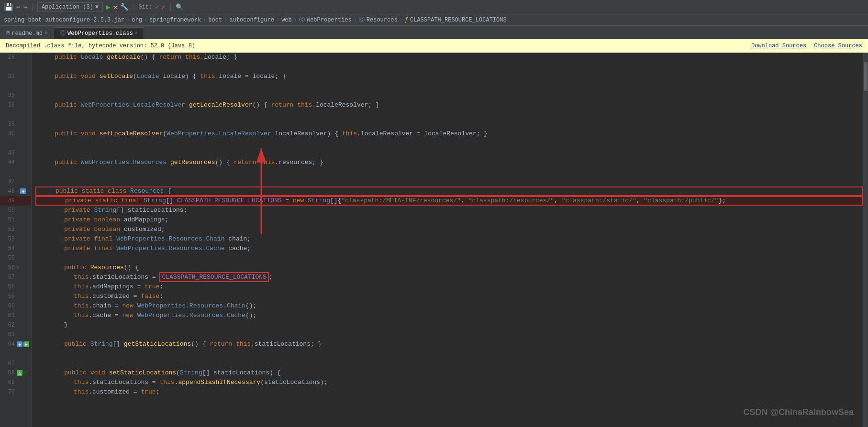 The width and height of the screenshot is (868, 427). Describe the element at coordinates (9, 134) in the screenshot. I see `linenum-40: 40` at that location.